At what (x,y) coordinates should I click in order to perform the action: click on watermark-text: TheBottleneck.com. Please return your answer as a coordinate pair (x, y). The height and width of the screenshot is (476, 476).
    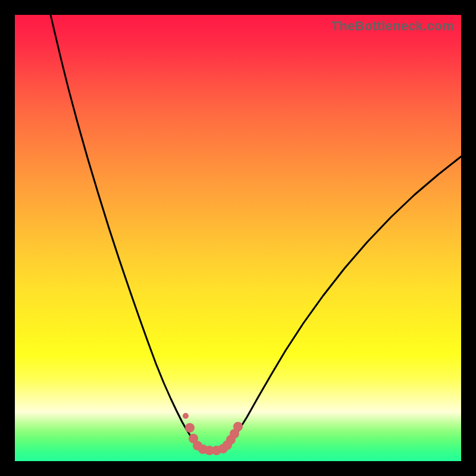
    Looking at the image, I should click on (393, 26).